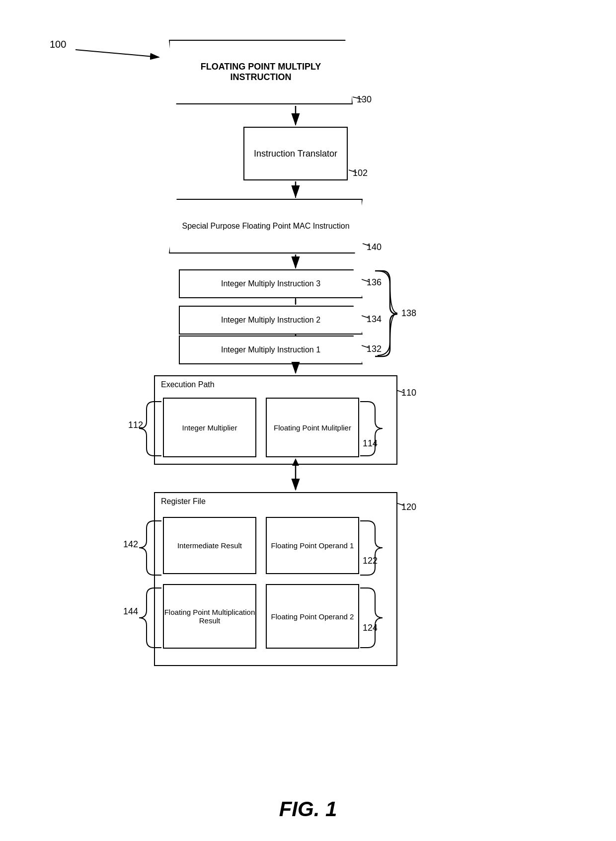 The height and width of the screenshot is (841, 616). What do you see at coordinates (271, 284) in the screenshot?
I see `integer-multiply-3: Integer Multiply Instruction 3` at bounding box center [271, 284].